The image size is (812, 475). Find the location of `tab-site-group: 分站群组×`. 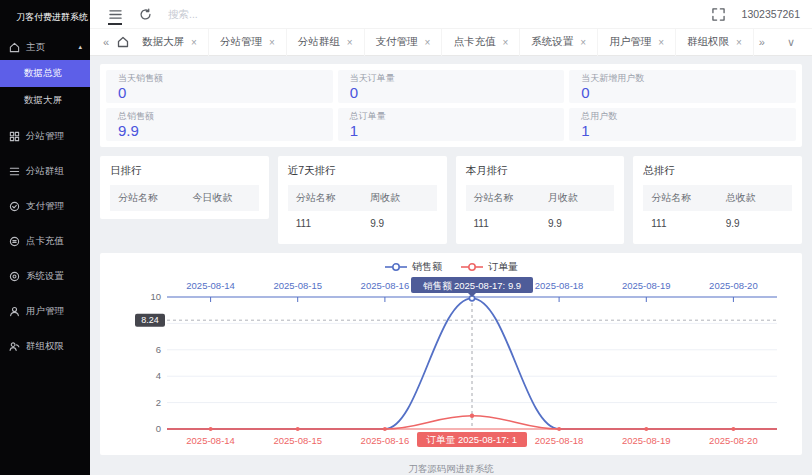

tab-site-group: 分站群组× is located at coordinates (326, 42).